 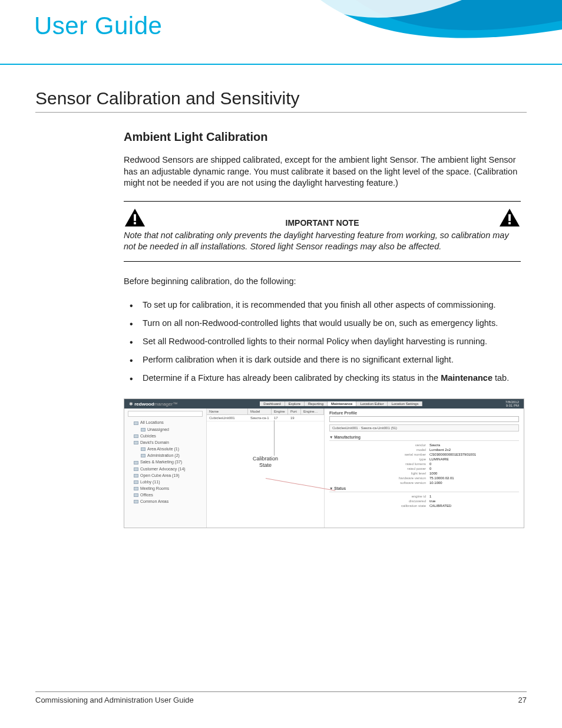 What do you see at coordinates (324, 404) in the screenshot?
I see `app-titlebar: ✱ redwoodmanager™ Dashboard Explore Repo…` at bounding box center [324, 404].